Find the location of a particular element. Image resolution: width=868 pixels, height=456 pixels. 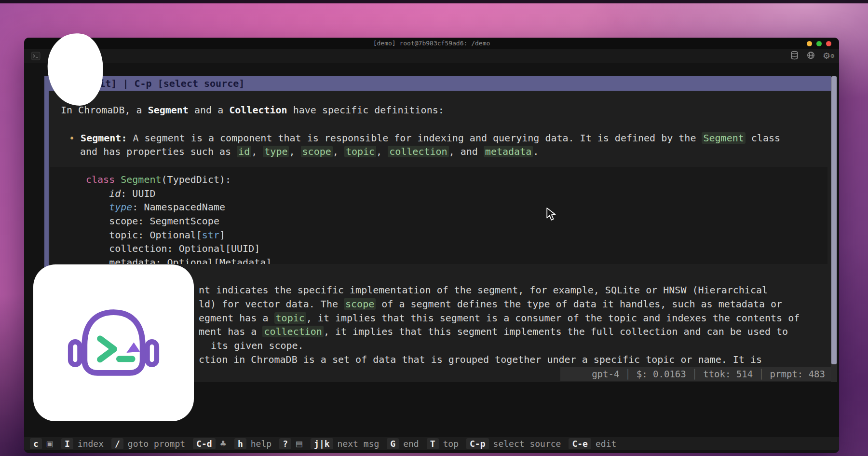

footer-key-goto-prompt: / goto prompt is located at coordinates (149, 444).